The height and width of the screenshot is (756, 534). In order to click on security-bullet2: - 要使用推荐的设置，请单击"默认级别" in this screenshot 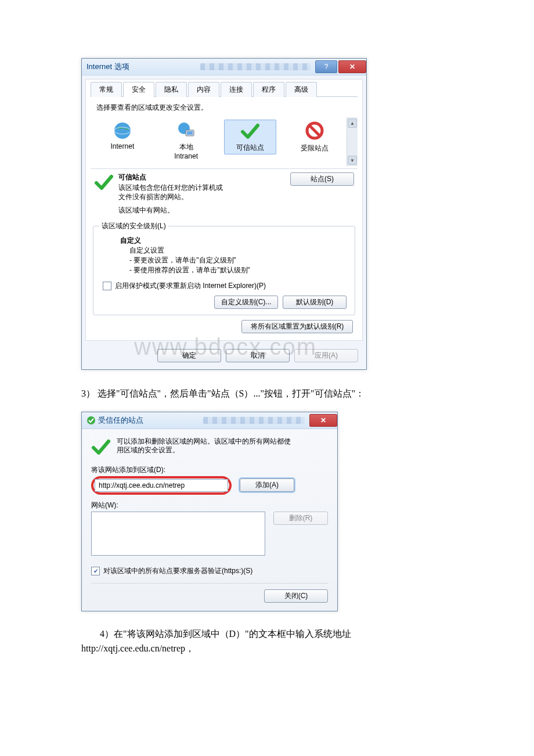, I will do `click(239, 271)`.